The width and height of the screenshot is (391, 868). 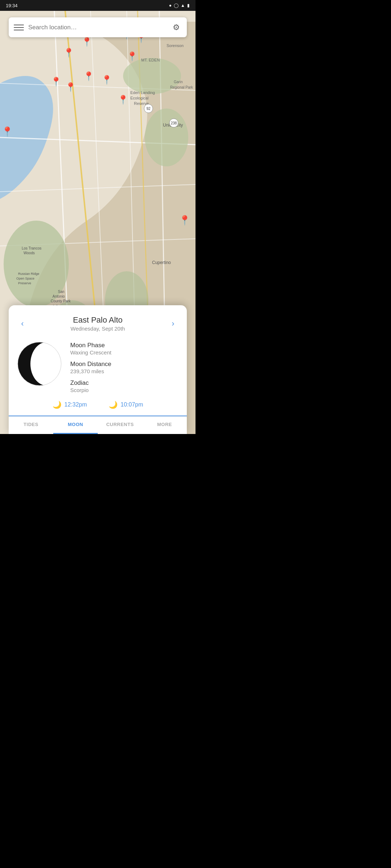 What do you see at coordinates (22, 324) in the screenshot?
I see `prev-arrow: ‹` at bounding box center [22, 324].